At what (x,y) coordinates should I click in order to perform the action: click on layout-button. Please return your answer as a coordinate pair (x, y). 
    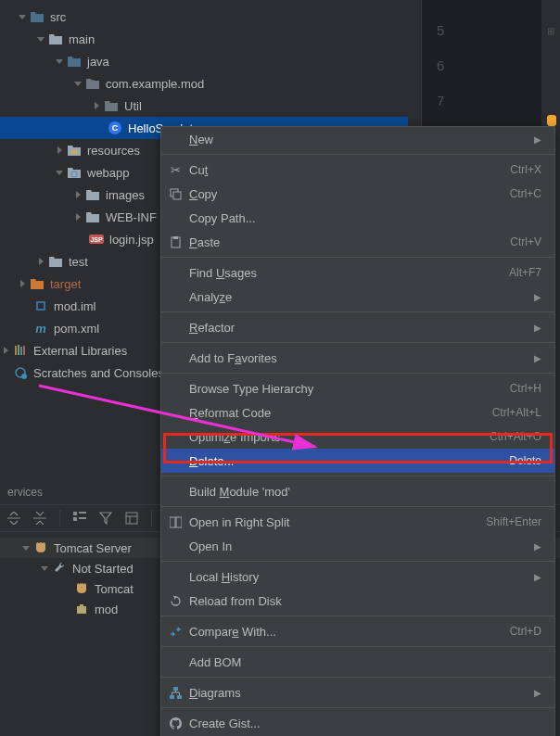
    Looking at the image, I should click on (132, 518).